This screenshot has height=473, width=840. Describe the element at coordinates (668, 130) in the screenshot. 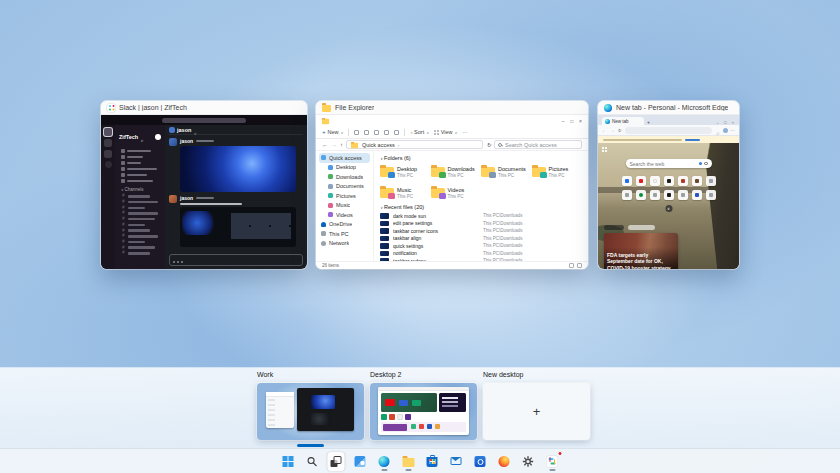

I see `address-bar` at that location.